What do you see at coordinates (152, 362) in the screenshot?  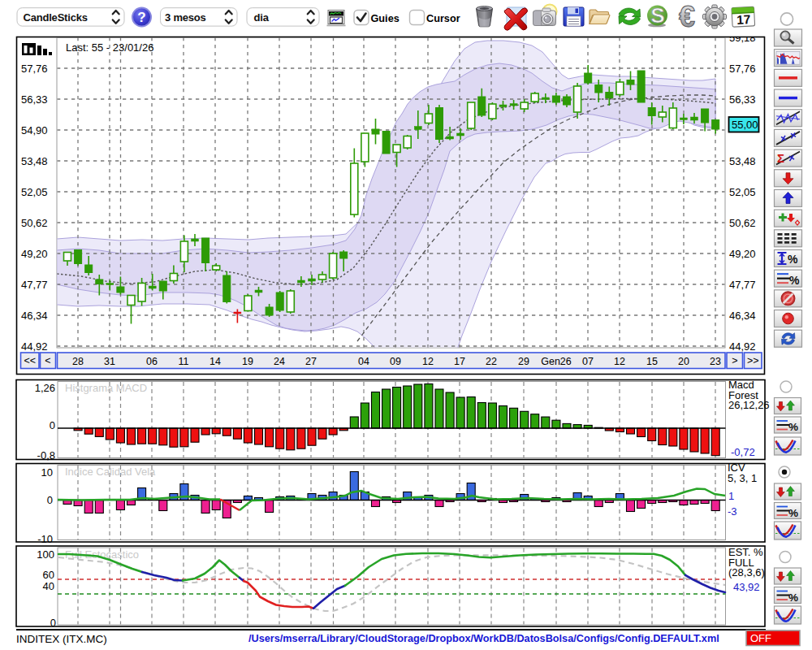 I see `svg-text: 06` at bounding box center [152, 362].